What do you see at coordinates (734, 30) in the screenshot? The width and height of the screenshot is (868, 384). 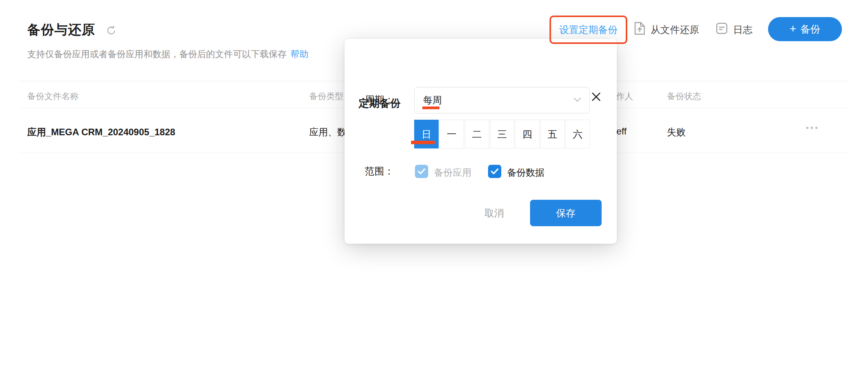 I see `logs-button: 日志` at bounding box center [734, 30].